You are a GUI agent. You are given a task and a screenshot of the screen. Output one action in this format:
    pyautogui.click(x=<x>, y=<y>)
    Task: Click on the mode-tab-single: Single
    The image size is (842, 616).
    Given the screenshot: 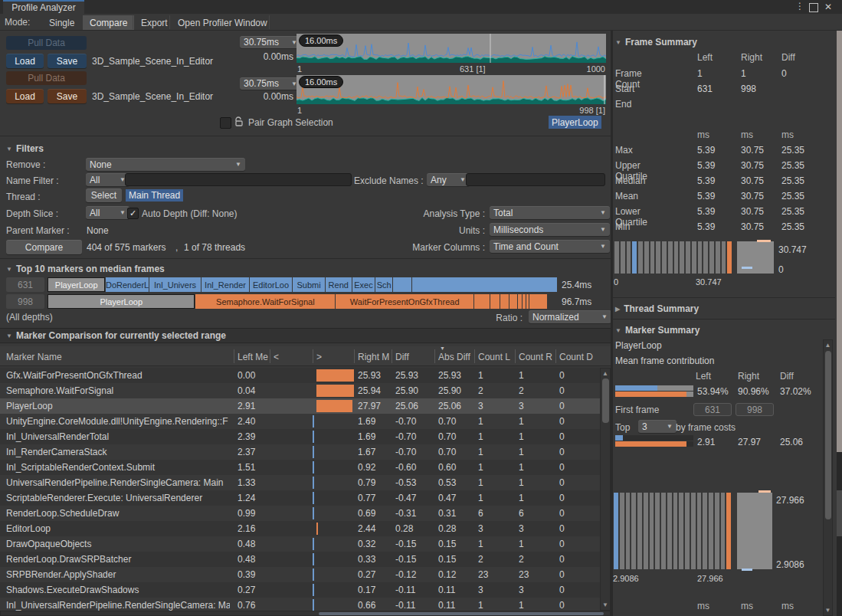 What is the action you would take?
    pyautogui.click(x=61, y=23)
    